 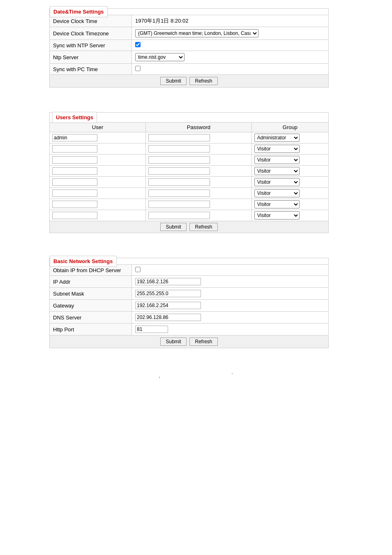 What do you see at coordinates (230, 306) in the screenshot?
I see `gateway-cell` at bounding box center [230, 306].